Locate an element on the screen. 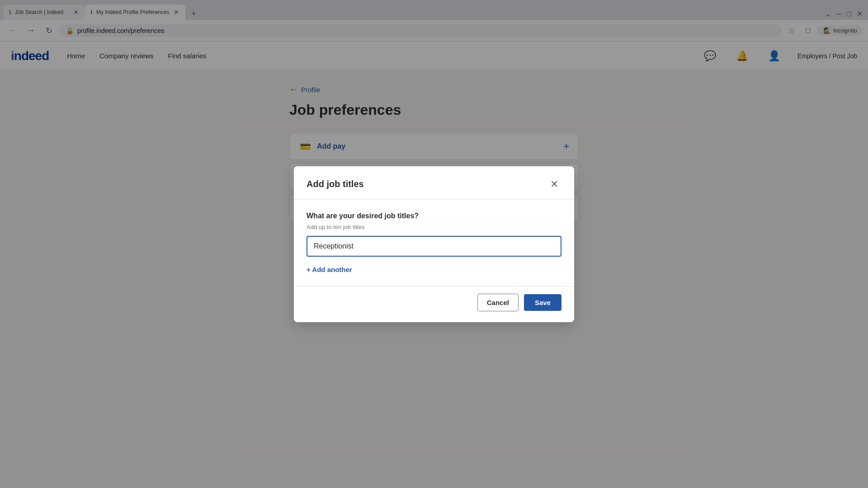 This screenshot has width=868, height=488. modal-header: Add job titles ✕ is located at coordinates (434, 183).